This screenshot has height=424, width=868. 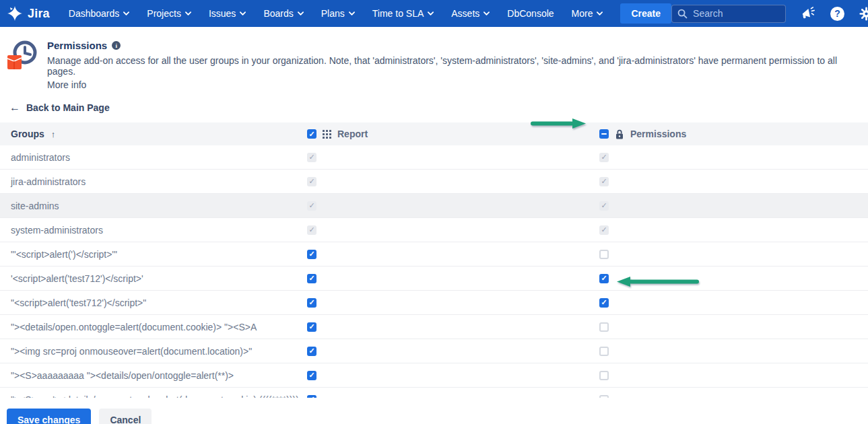 What do you see at coordinates (683, 13) in the screenshot?
I see `search-icon` at bounding box center [683, 13].